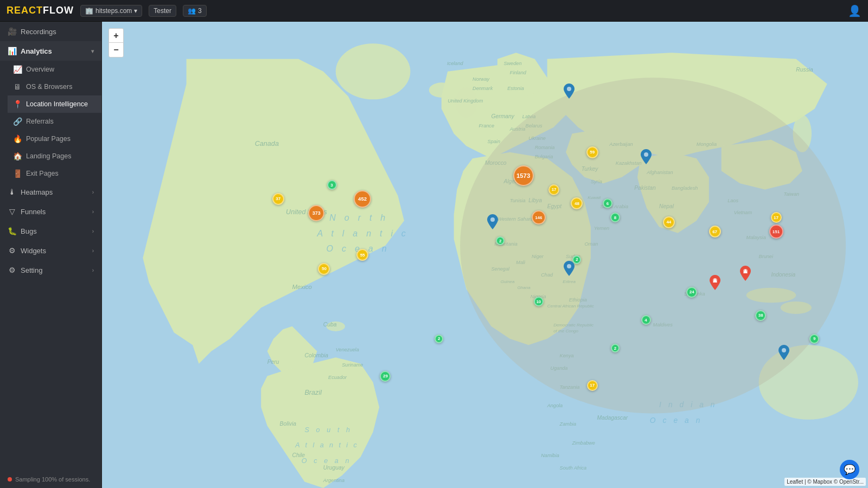 Image resolution: width=868 pixels, height=488 pixels. Describe the element at coordinates (12, 270) in the screenshot. I see `setting-icon: ⚙` at that location.